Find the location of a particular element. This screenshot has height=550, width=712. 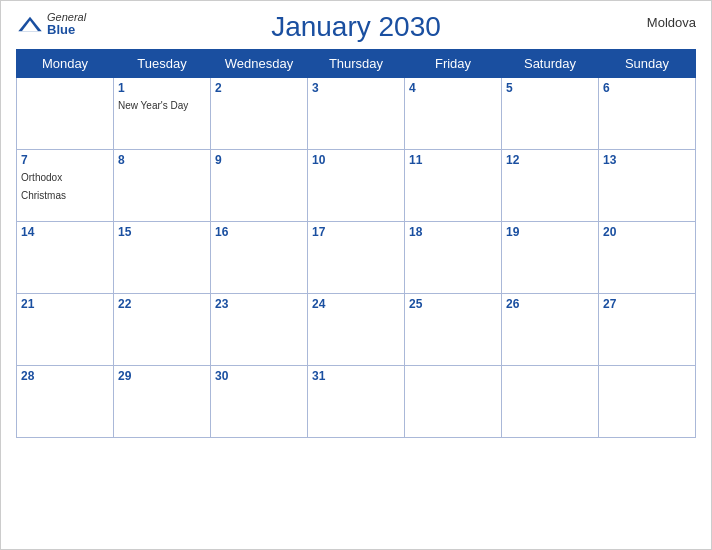

event-label: New Year's Day is located at coordinates (153, 106).